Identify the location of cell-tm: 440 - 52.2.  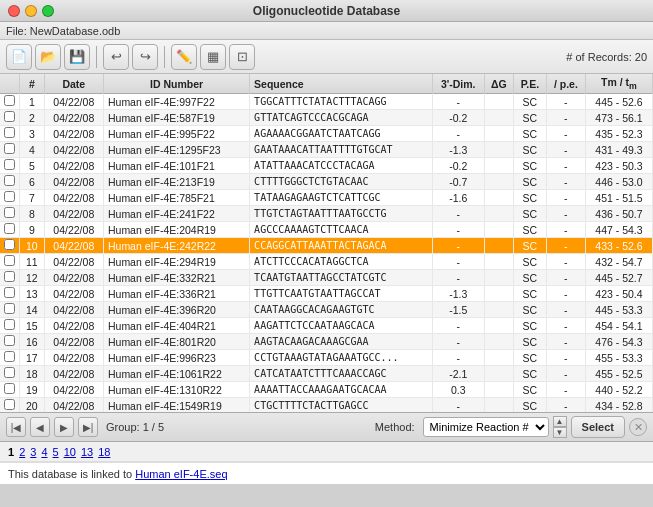
(618, 390).